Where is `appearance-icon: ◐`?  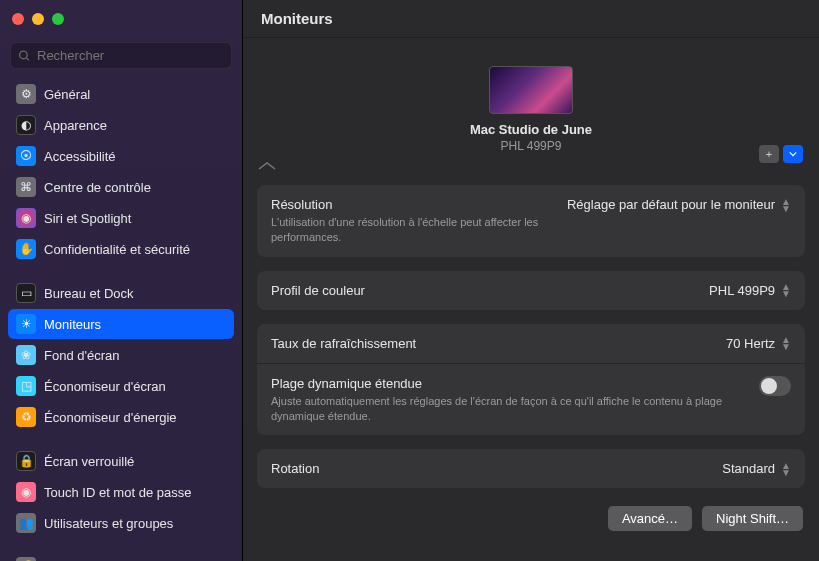
appearance-icon: ◐ is located at coordinates (26, 125).